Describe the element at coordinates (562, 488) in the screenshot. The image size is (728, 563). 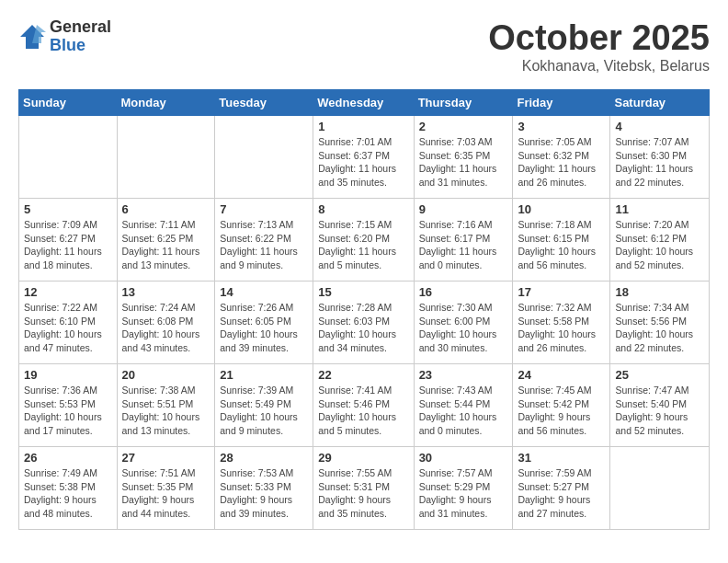
I see `calendar-cell: 31Sunrise: 7:59 AM Sunset: 5:27 PM Dayli…` at that location.